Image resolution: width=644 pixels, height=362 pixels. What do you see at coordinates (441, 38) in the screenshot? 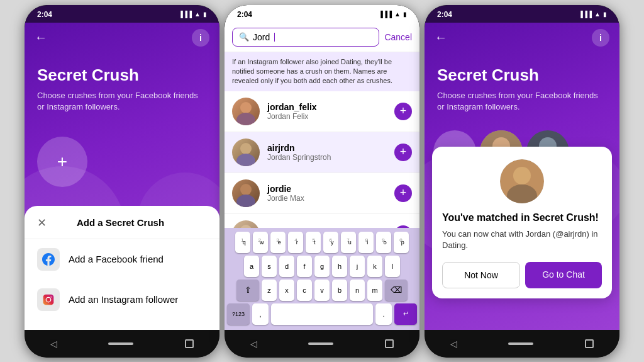
I see `back-button-3: ←` at bounding box center [441, 38].